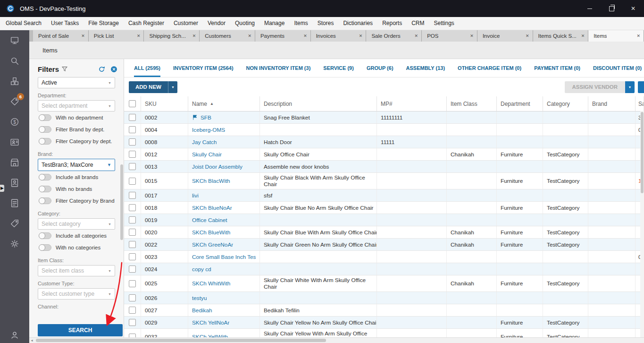 The width and height of the screenshot is (644, 343). I want to click on item-name-link: Bedikah, so click(202, 310).